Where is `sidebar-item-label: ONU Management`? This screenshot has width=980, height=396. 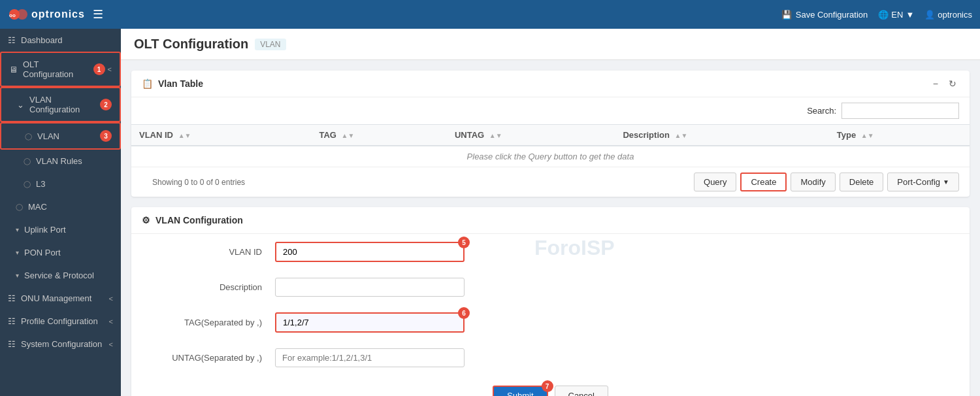
sidebar-item-label: ONU Management is located at coordinates (56, 298).